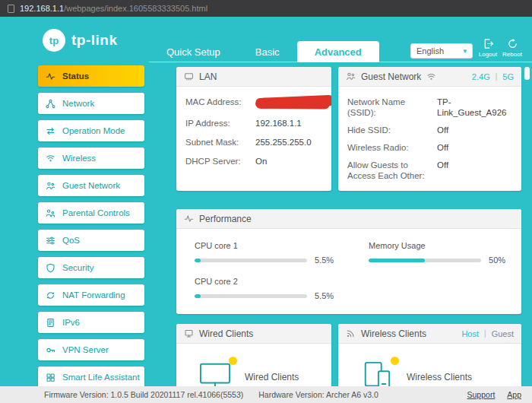 This screenshot has width=532, height=403. What do you see at coordinates (482, 395) in the screenshot?
I see `support-link: Support` at bounding box center [482, 395].